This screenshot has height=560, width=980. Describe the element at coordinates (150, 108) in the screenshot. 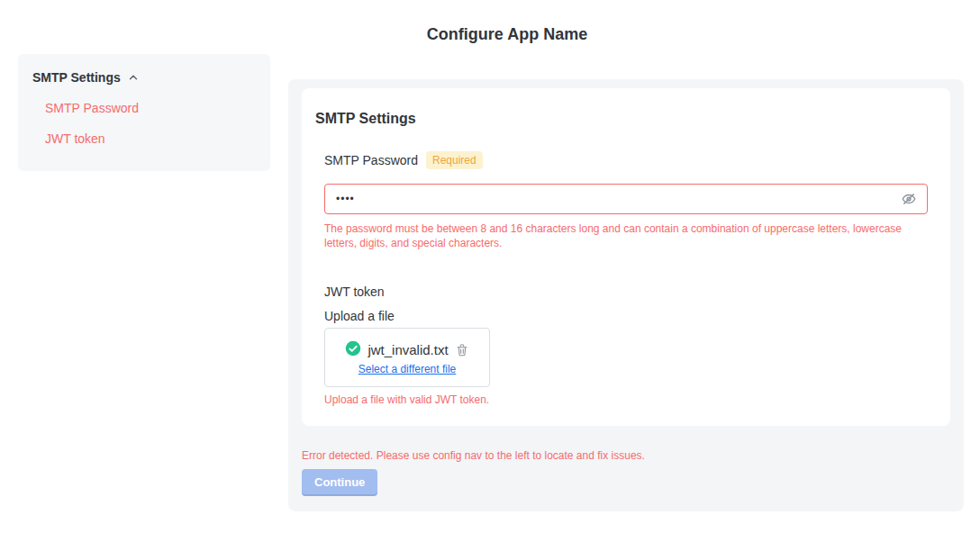

I see `sidebar-item-smtp-password: SMTP Password` at that location.